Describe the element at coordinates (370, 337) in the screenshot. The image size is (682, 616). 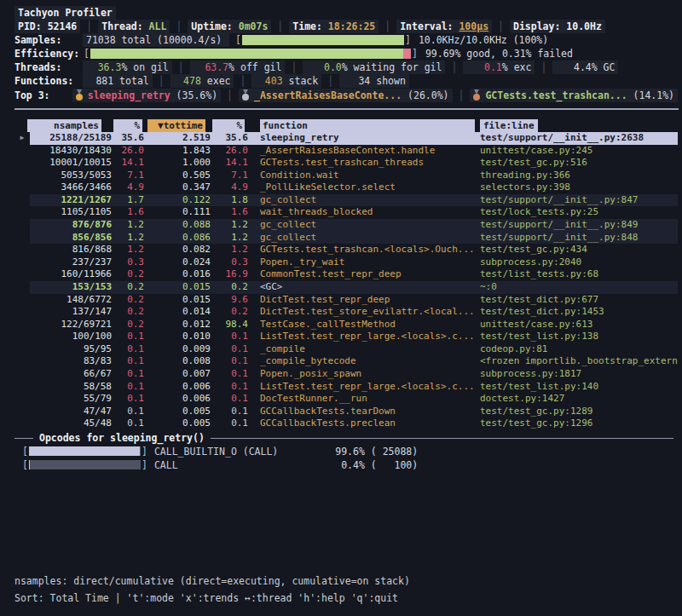
I see `function-cell: ListTest.test_repr_large.<locals>.c...` at that location.